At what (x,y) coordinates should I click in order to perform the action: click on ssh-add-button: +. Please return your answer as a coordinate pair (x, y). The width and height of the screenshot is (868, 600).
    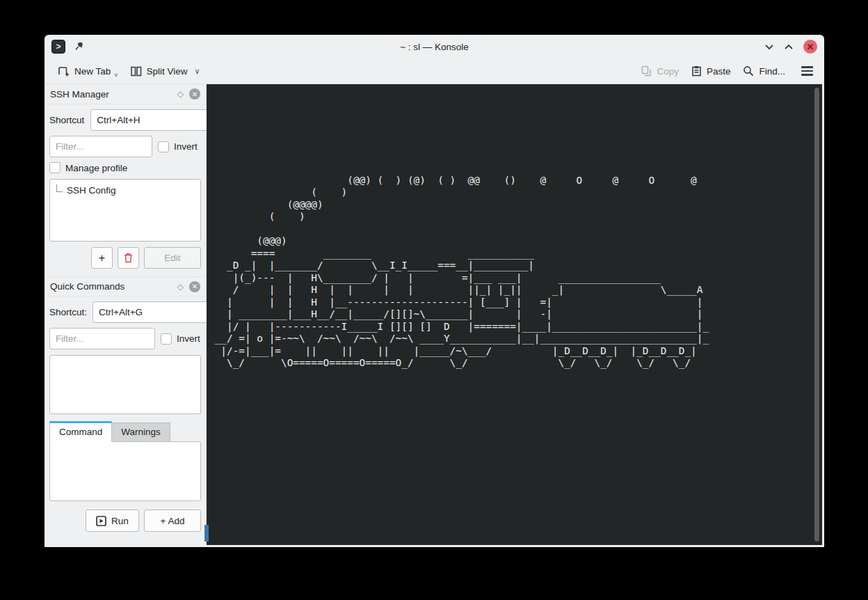
    Looking at the image, I should click on (102, 258).